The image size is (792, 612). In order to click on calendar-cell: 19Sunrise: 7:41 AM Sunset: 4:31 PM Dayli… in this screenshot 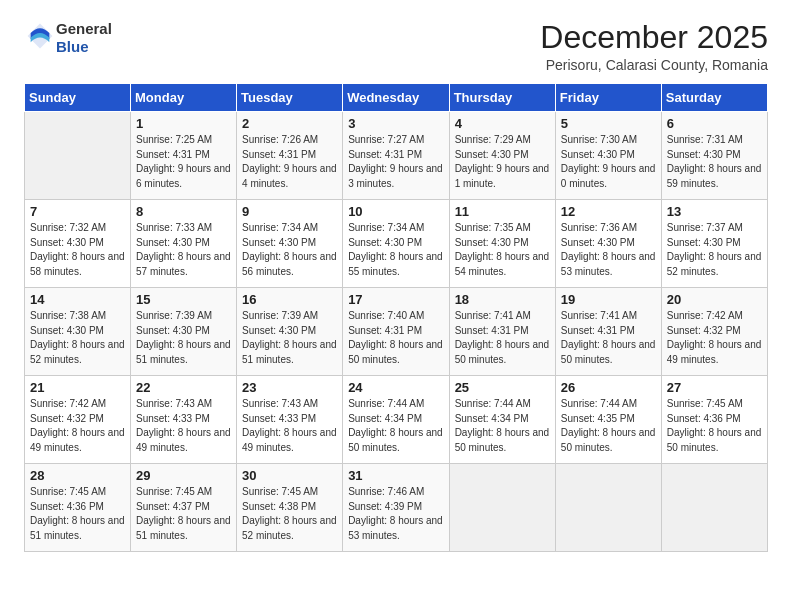, I will do `click(608, 332)`.